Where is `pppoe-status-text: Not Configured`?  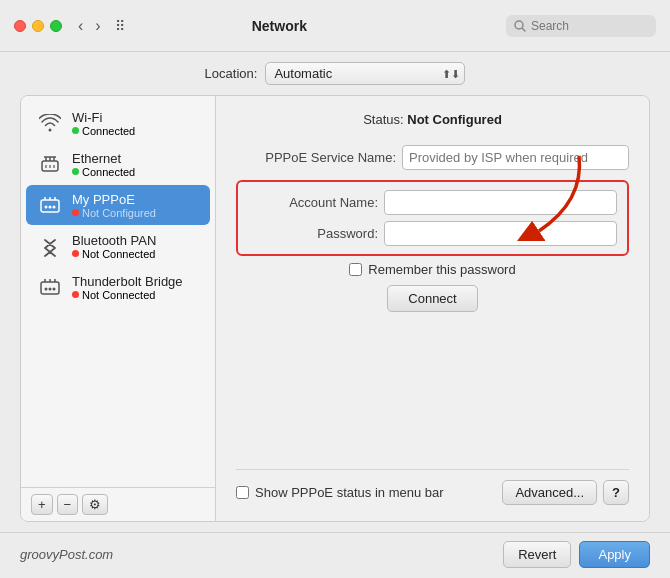 pppoe-status-text: Not Configured is located at coordinates (119, 213).